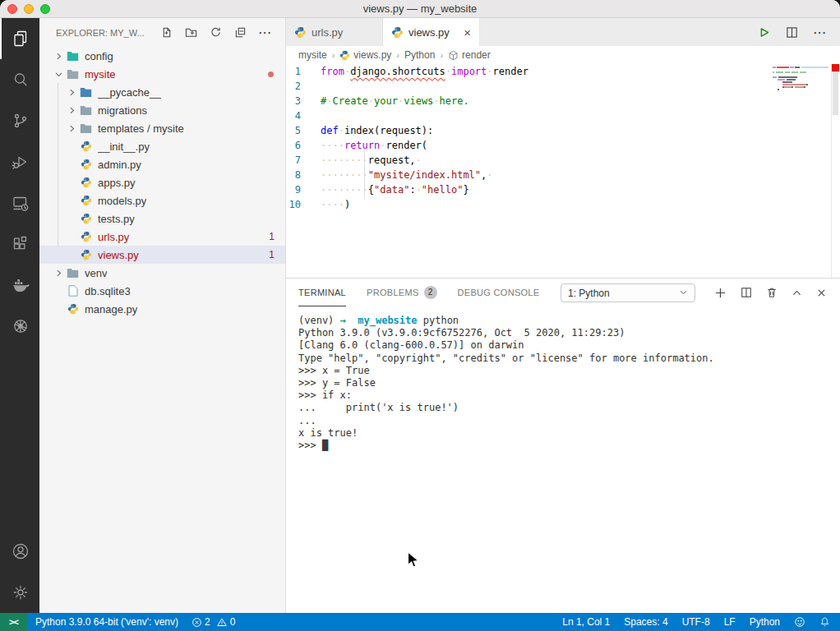 The height and width of the screenshot is (631, 840). What do you see at coordinates (20, 203) in the screenshot?
I see `activity-button-remote-explorer` at bounding box center [20, 203].